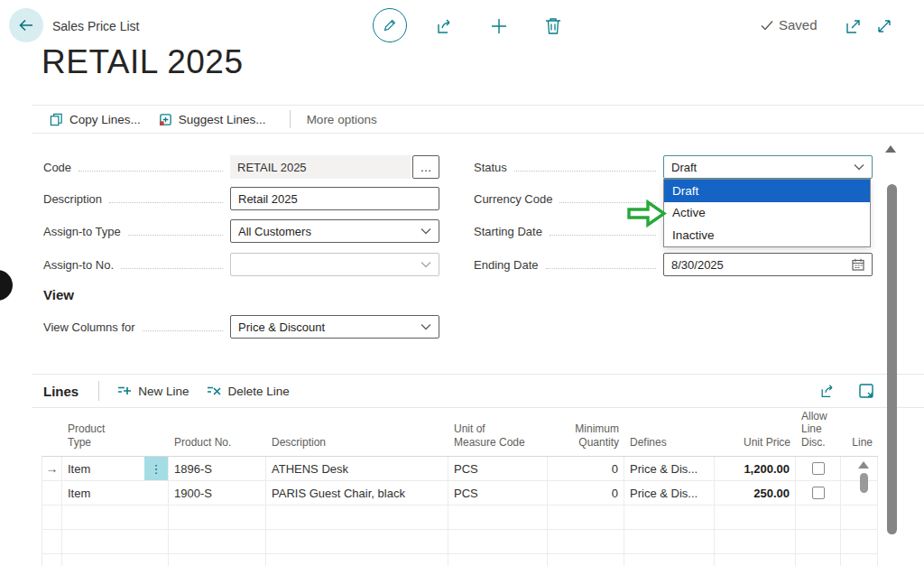 The image size is (924, 566). Describe the element at coordinates (767, 213) in the screenshot. I see `status-dropdown-list: Draft Active Inactive` at that location.